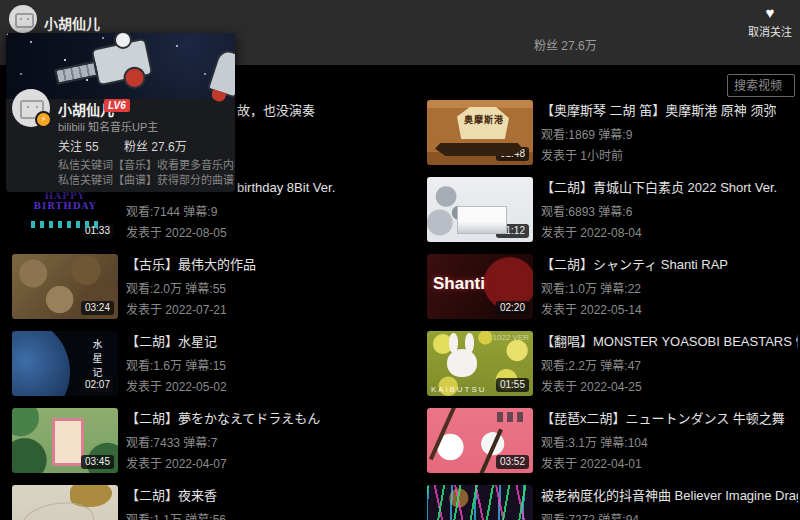 The image size is (800, 520). What do you see at coordinates (7, 34) in the screenshot?
I see `stars-decoration` at bounding box center [7, 34].